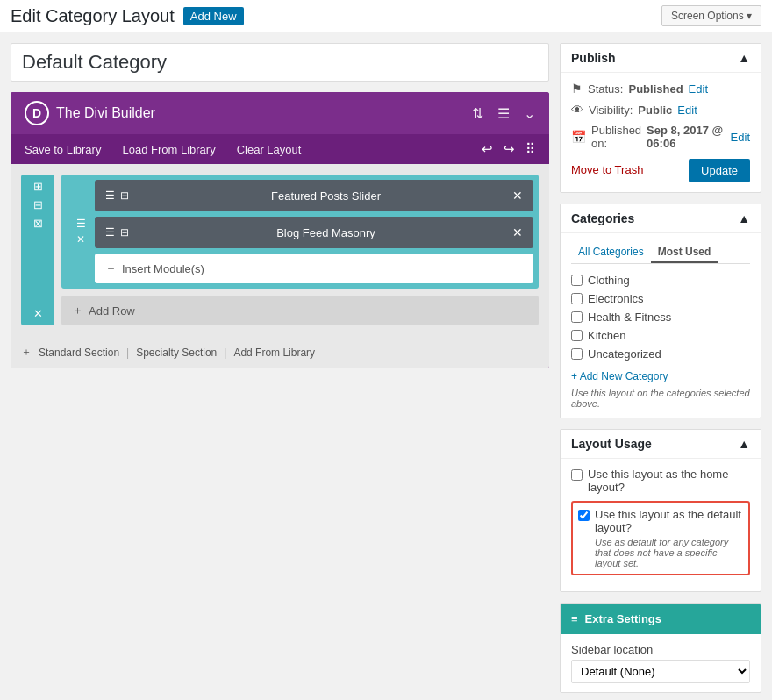 The image size is (772, 700). Describe the element at coordinates (661, 376) in the screenshot. I see `add-new-category-link: + Add New Category` at that location.